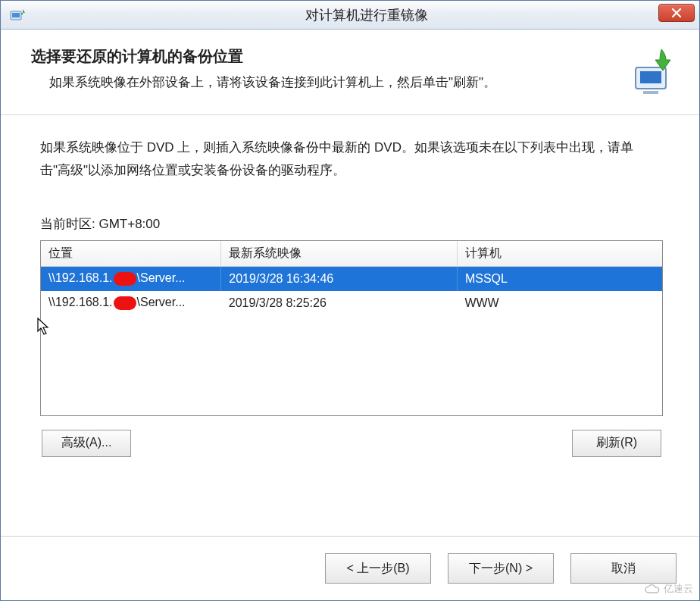 Image resolution: width=700 pixels, height=601 pixels. Describe the element at coordinates (350, 73) in the screenshot. I see `header-area: 选择要还原的计算机的备份位置 如果系统映像在外部设备上，请将该设备连接到此计算机…` at that location.